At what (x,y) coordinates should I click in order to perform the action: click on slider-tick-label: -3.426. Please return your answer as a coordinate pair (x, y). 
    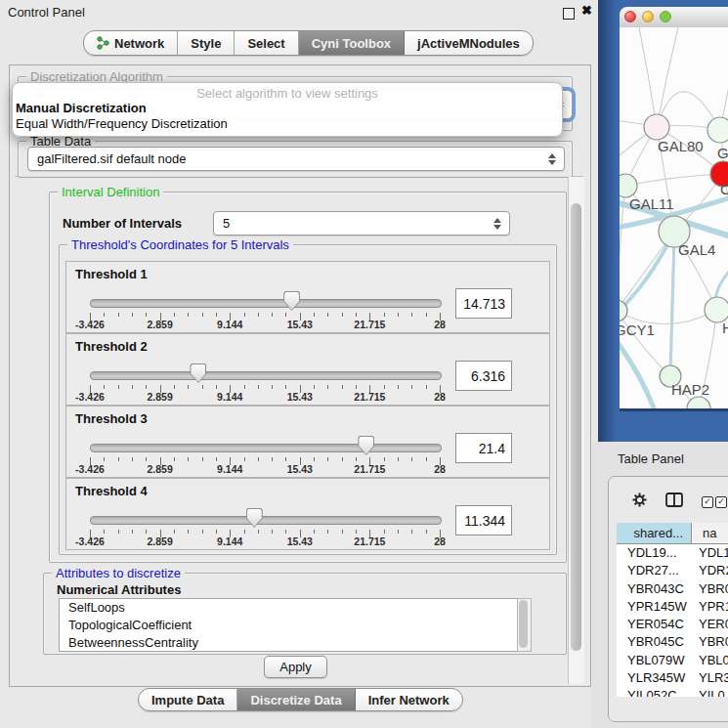
    Looking at the image, I should click on (90, 469).